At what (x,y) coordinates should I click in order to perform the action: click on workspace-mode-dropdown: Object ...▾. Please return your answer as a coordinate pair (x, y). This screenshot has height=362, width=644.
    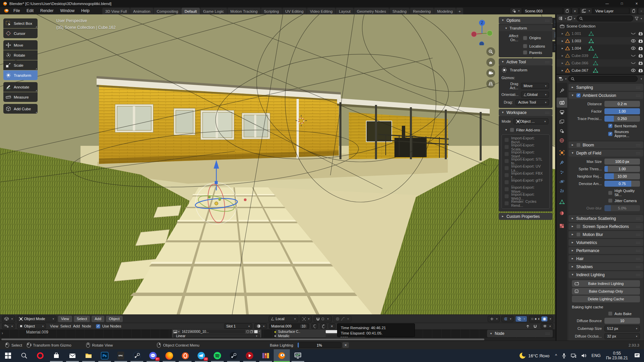
    Looking at the image, I should click on (531, 121).